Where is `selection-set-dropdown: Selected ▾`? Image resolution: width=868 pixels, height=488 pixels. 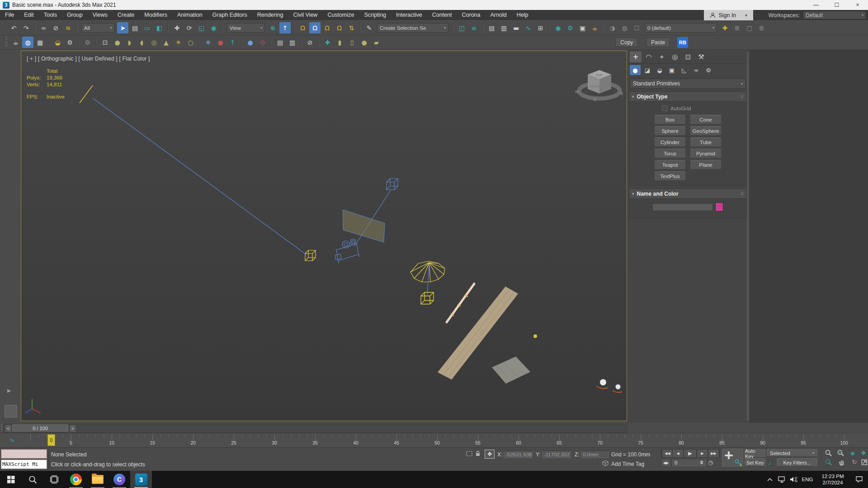
selection-set-dropdown: Selected ▾ is located at coordinates (792, 453).